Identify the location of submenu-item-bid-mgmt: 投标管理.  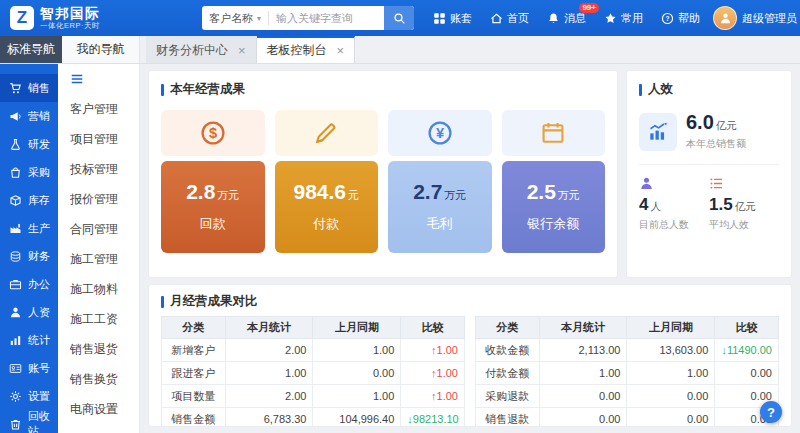
(98, 169).